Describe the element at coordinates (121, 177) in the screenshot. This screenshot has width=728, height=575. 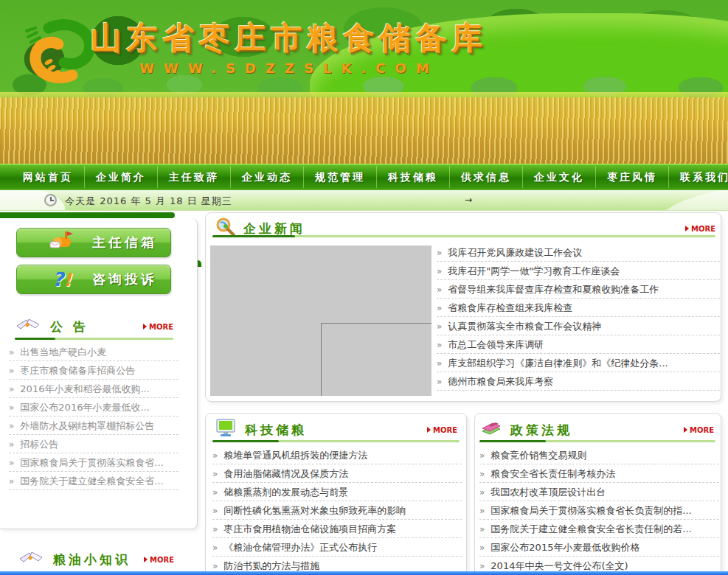
I see `nav-item: 企业简介` at that location.